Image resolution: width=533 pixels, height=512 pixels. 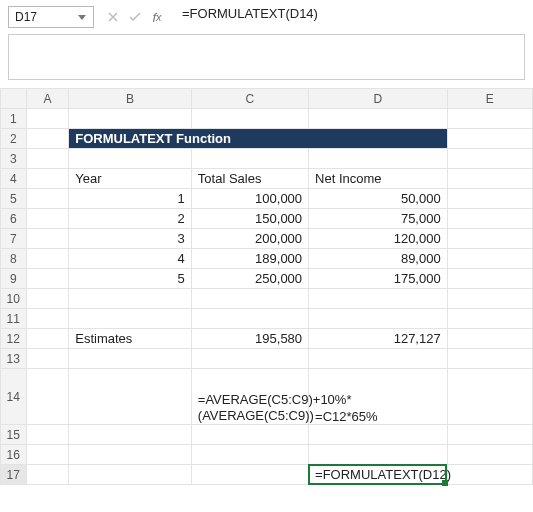 What do you see at coordinates (51, 17) in the screenshot?
I see `name-box: D17` at bounding box center [51, 17].